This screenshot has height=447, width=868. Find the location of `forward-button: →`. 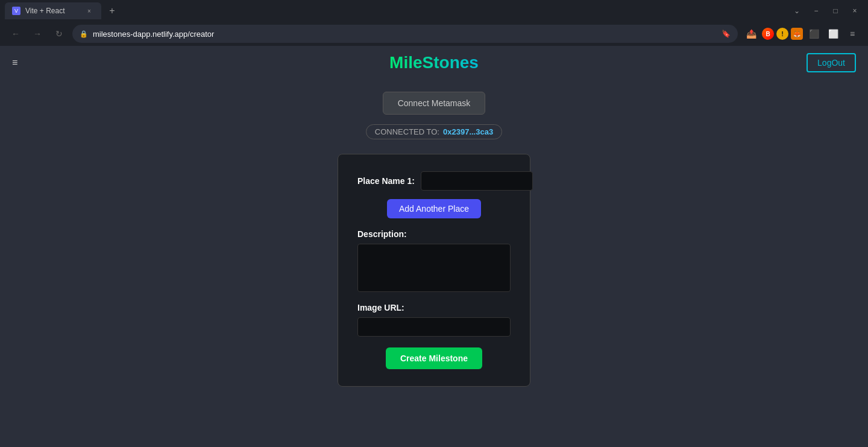

forward-button: → is located at coordinates (37, 34).